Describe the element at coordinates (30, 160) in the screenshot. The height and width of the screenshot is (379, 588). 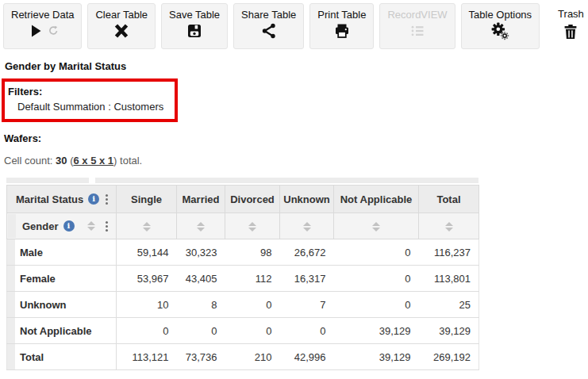
I see `cell-count-prefix: Cell count:` at that location.